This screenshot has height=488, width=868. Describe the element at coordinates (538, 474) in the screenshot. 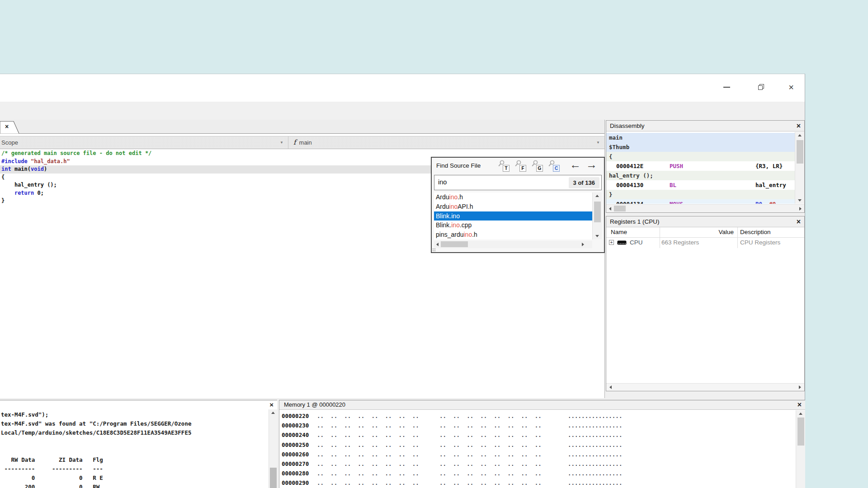

I see `memory-row: 00000280.. .. .. .. .. .. .. .. .. .. ..…` at that location.